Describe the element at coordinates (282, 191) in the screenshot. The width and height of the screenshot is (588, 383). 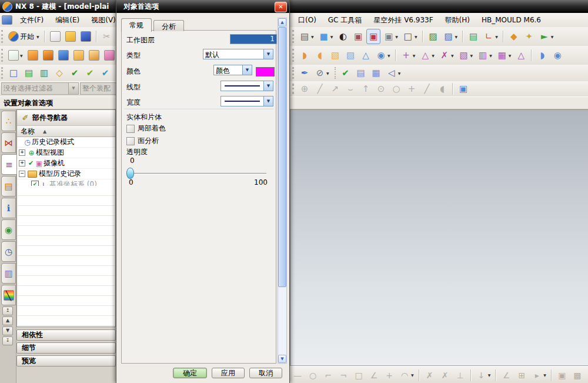
I see `dialog-scrollbar: ▲ ▼` at that location.